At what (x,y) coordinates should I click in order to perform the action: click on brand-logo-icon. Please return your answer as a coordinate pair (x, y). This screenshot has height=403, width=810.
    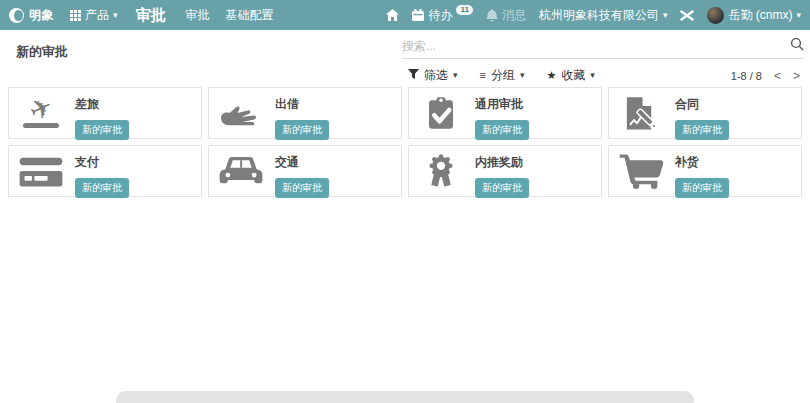
    Looking at the image, I should click on (16, 16).